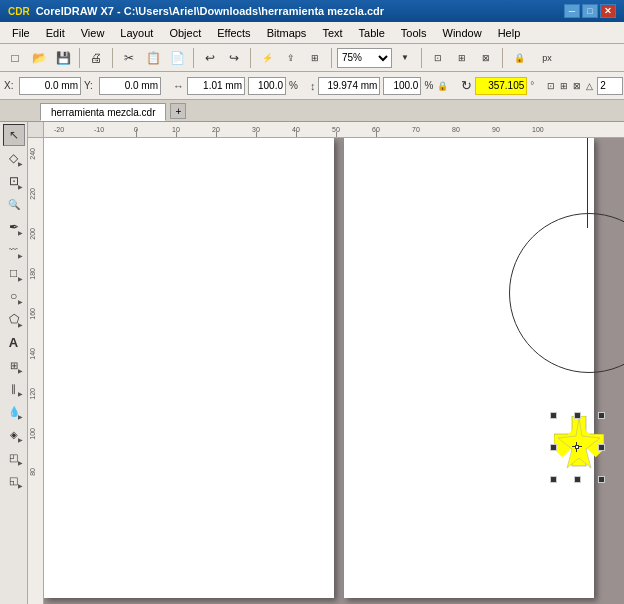 The height and width of the screenshot is (604, 624). I want to click on width-pct-input, so click(267, 86).